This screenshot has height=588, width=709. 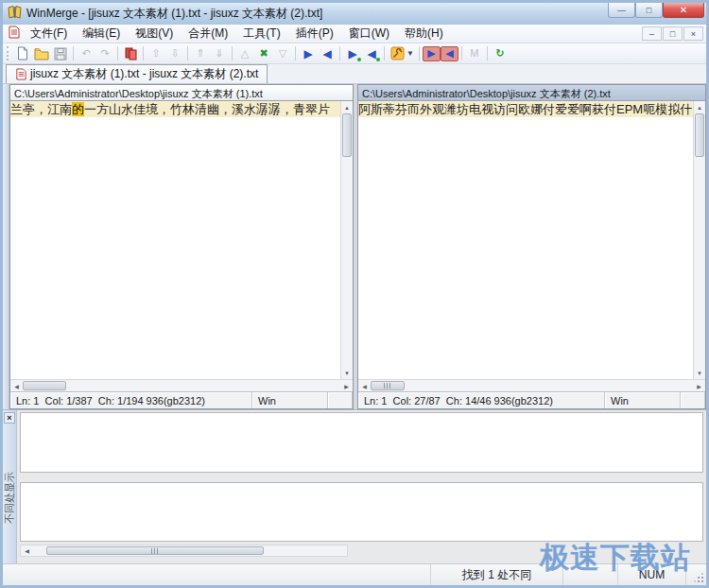 I want to click on diff-count-status: 找到 1 处不同, so click(x=496, y=575).